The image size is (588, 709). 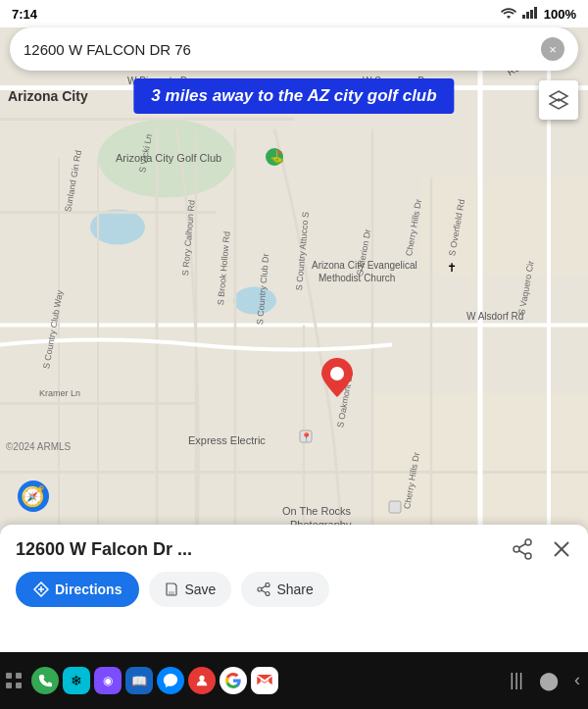 What do you see at coordinates (218, 681) in the screenshot?
I see `app-icons-strip: ❄ ◉ 📖` at bounding box center [218, 681].